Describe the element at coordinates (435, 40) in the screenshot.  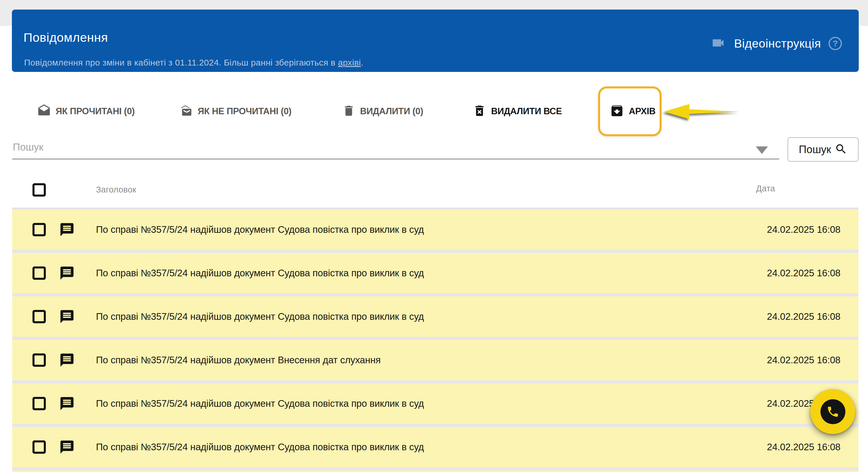
I see `messages-header-panel: Повідомлення Повідомлення про зміни в ка…` at that location.